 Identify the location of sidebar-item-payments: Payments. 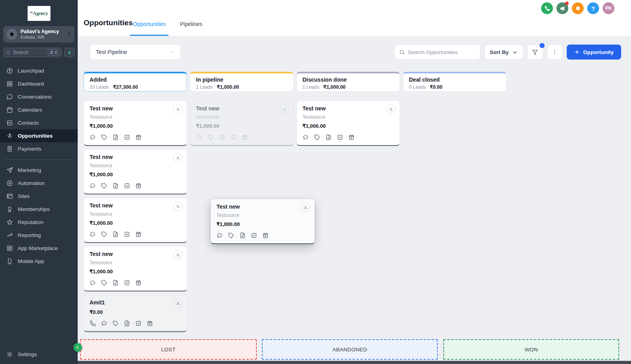
(39, 149).